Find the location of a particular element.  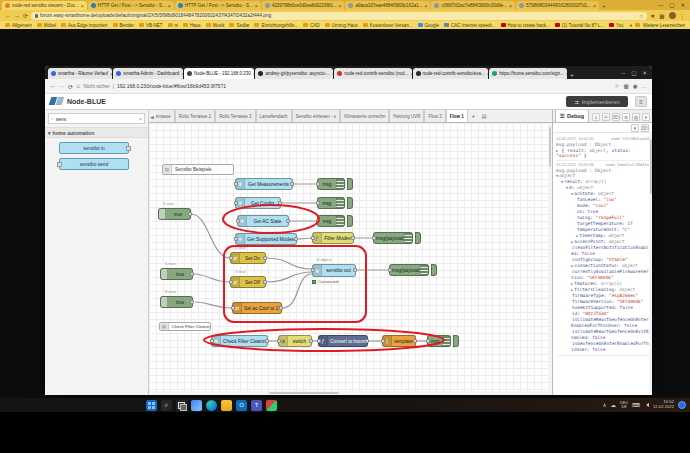

palette-category: ▾ home automation is located at coordinates (96, 132).